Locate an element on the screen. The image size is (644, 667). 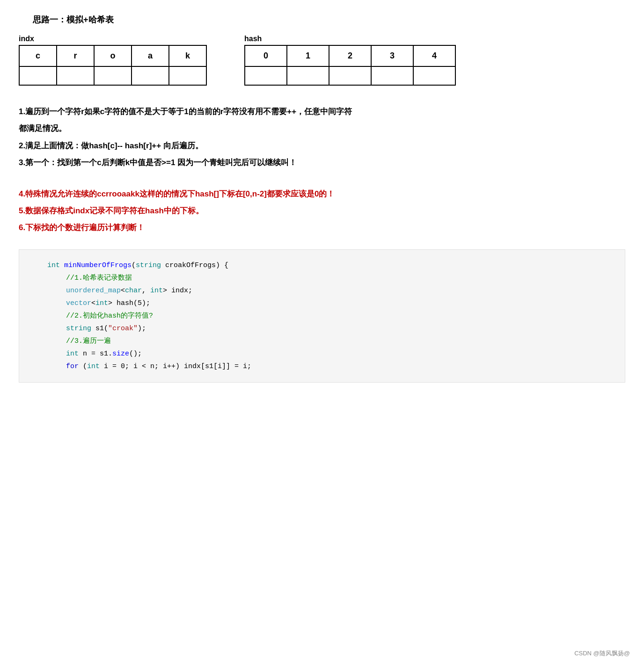
hash-cell-0: 0 is located at coordinates (266, 56).